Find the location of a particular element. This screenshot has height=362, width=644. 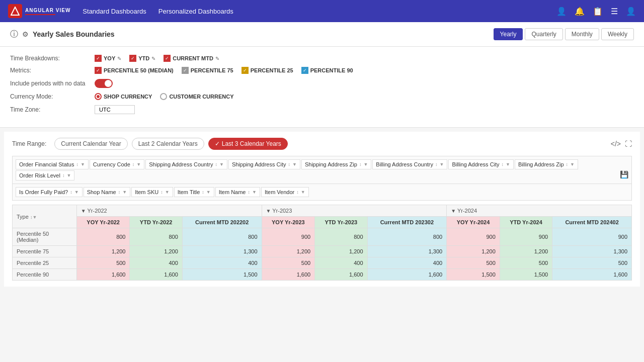

filter-fully-paid: Is Order Fully Paid? ↕ ▼ is located at coordinates (49, 192).